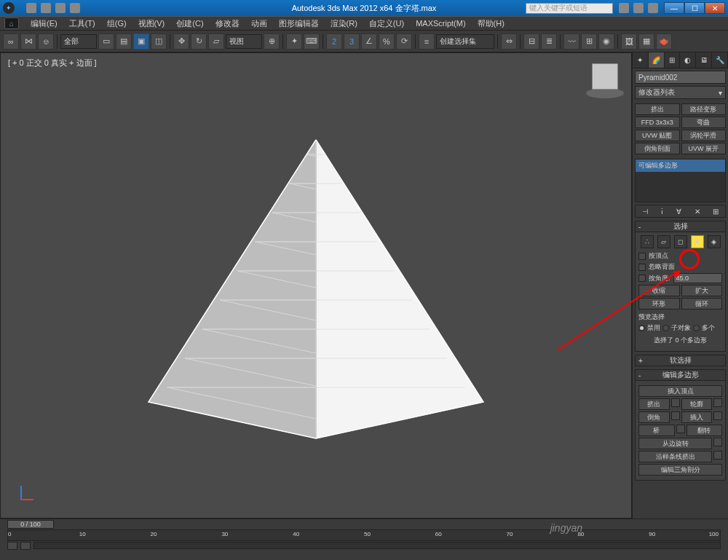 The height and width of the screenshot is (560, 728). What do you see at coordinates (718, 455) in the screenshot?
I see `extrude-spline-settings-button` at bounding box center [718, 455].